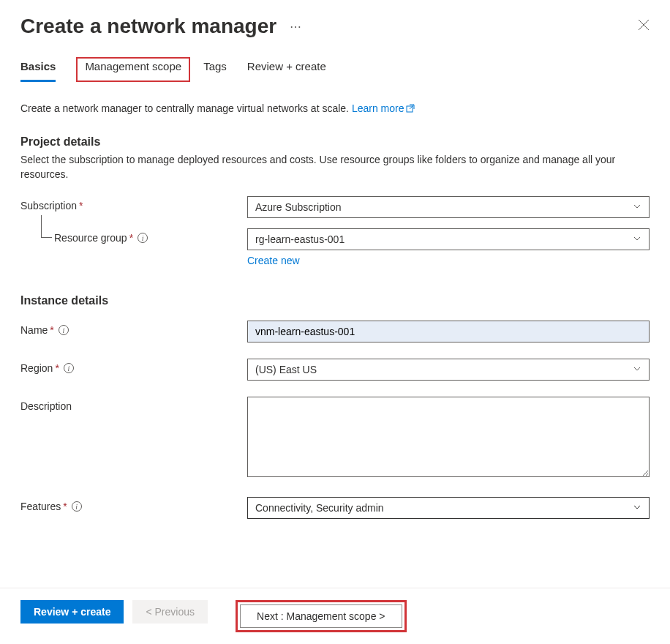 The width and height of the screenshot is (670, 644). What do you see at coordinates (448, 332) in the screenshot?
I see `name-field` at bounding box center [448, 332].